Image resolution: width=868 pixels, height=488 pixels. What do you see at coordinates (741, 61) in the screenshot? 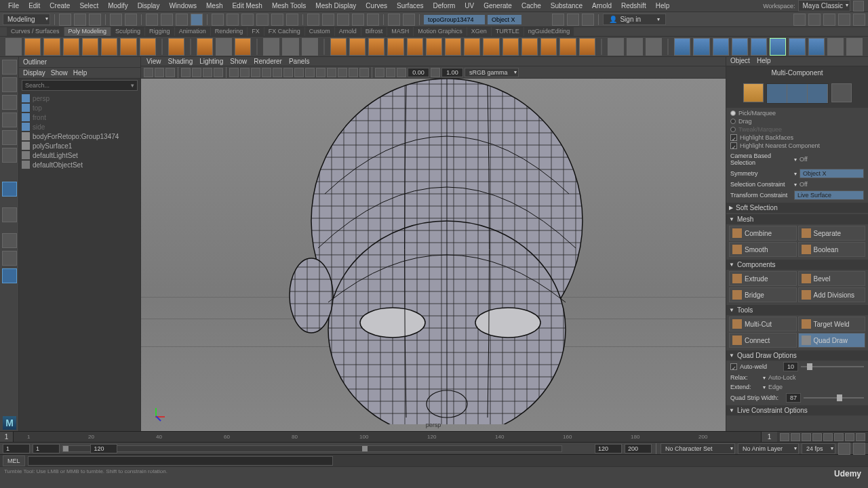
I see `rtab-object: Object` at bounding box center [741, 61].